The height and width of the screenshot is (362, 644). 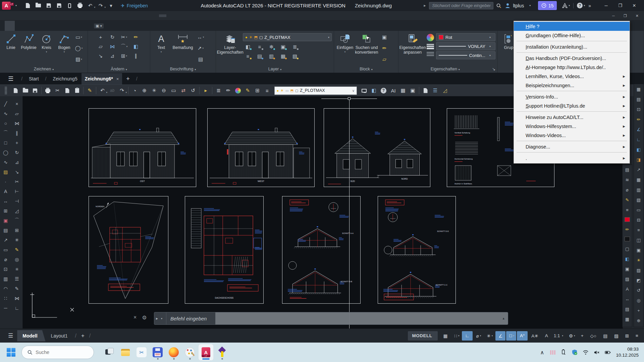 What do you see at coordinates (639, 300) in the screenshot?
I see `orbit-icon: ◎` at bounding box center [639, 300].